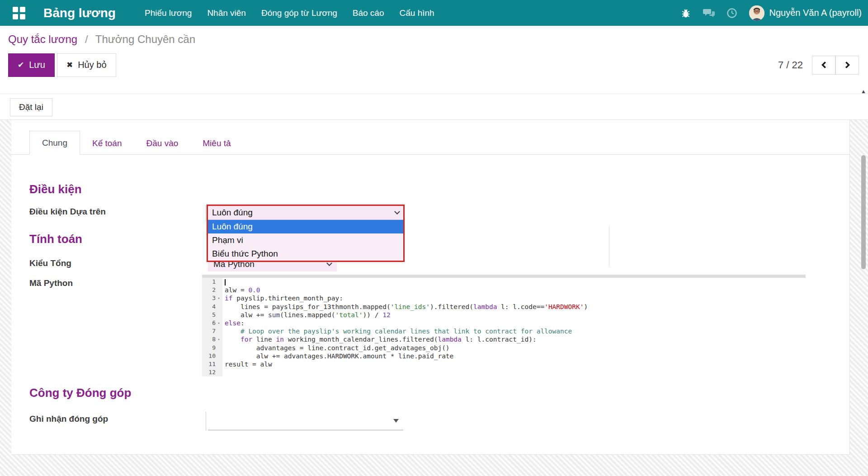 The height and width of the screenshot is (476, 868). What do you see at coordinates (504, 315) in the screenshot?
I see `code-line: 5 alw += sum(lines.mapped('total')) / 12` at bounding box center [504, 315].